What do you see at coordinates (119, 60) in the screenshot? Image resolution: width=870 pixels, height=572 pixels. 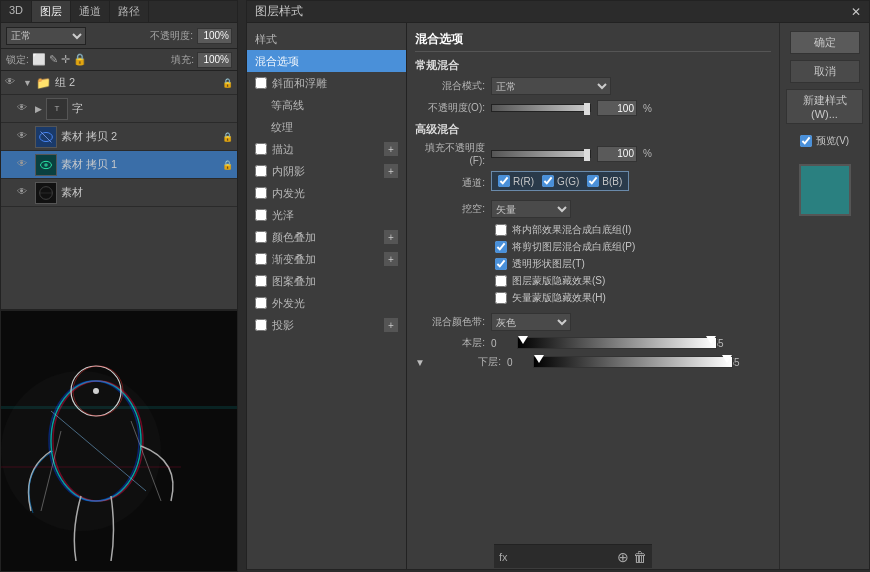 I see `lock-row: 锁定: ⬜ ✎ ✛ 🔒 填充:` at bounding box center [119, 60].